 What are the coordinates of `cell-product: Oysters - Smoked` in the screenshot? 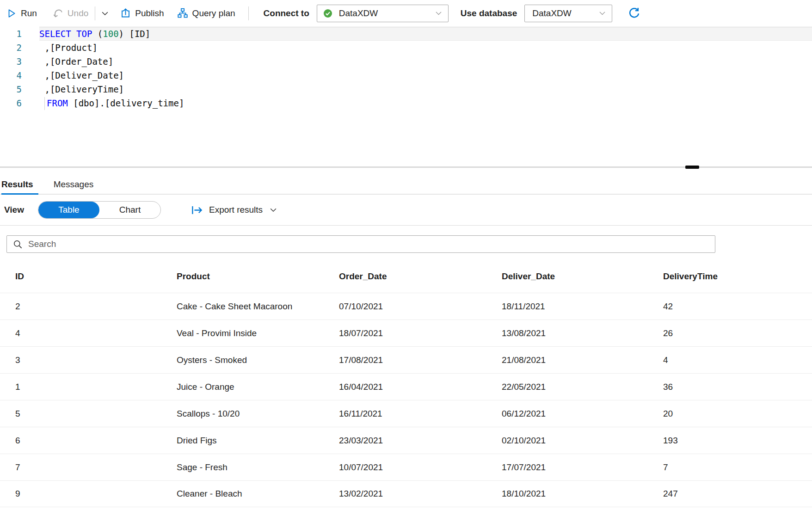 It's located at (258, 360).